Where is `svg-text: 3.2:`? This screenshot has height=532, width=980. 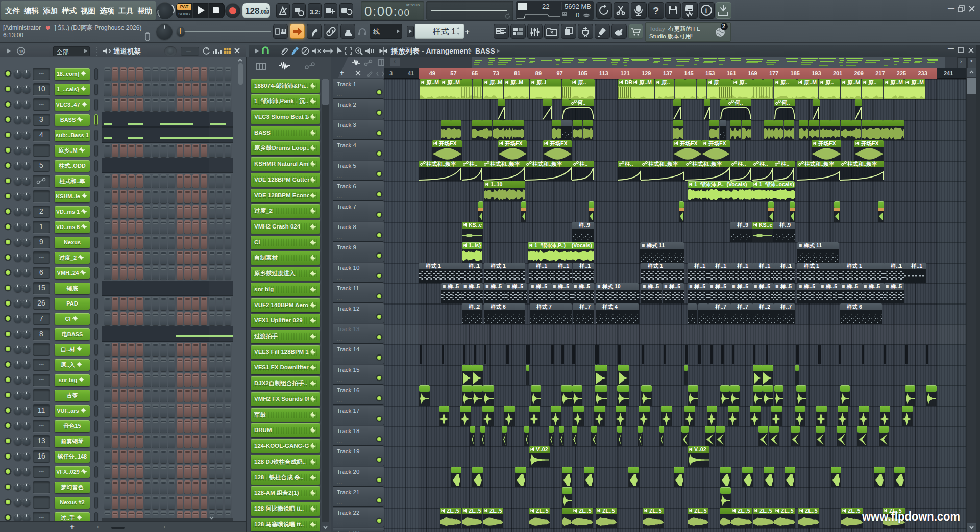
svg-text: 3.2: is located at coordinates (315, 12).